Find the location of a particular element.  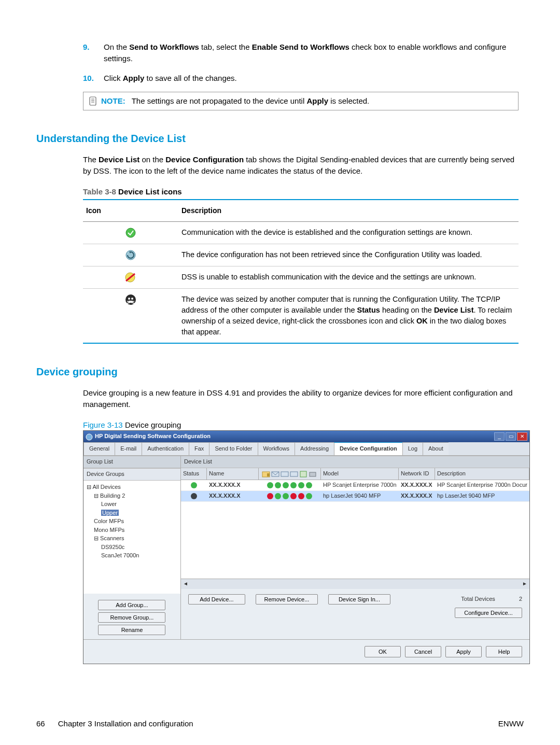

note-box: NOTE: The settings are not propagated to… is located at coordinates (301, 101).